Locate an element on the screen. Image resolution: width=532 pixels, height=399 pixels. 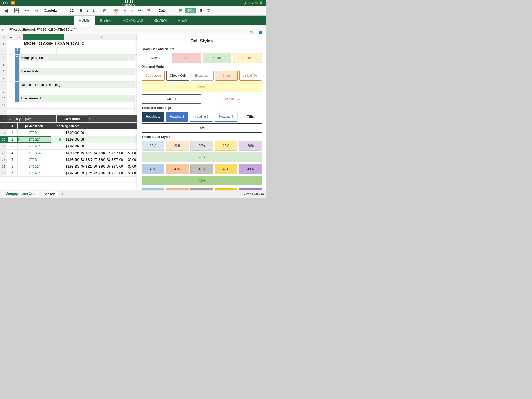
style-good: Good is located at coordinates (217, 58).